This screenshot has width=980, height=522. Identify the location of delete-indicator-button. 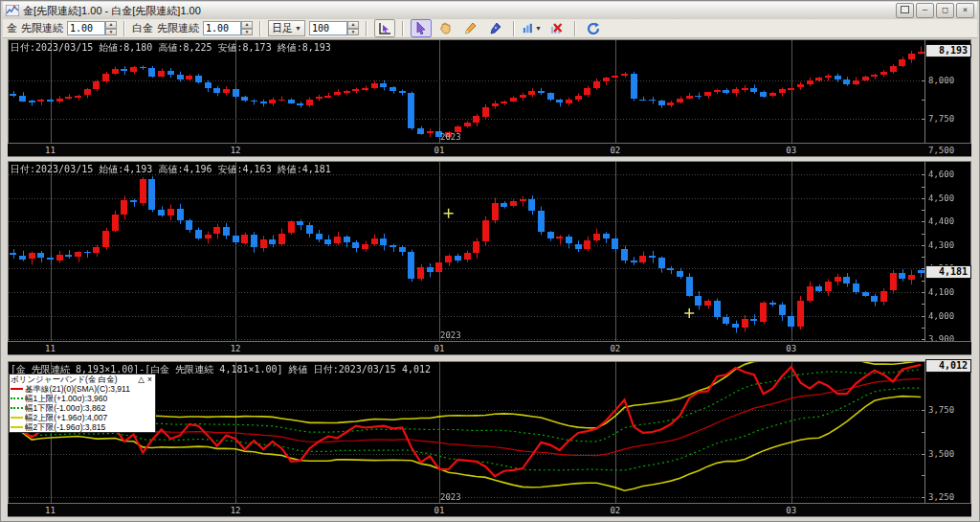
(557, 29).